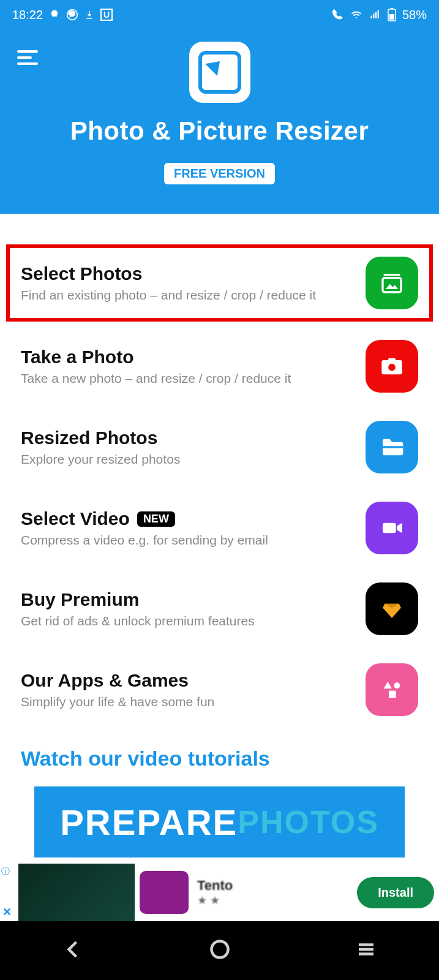 This screenshot has height=980, width=439. Describe the element at coordinates (193, 295) in the screenshot. I see `menu-desc: Find an existing photo – and resize / cr…` at that location.